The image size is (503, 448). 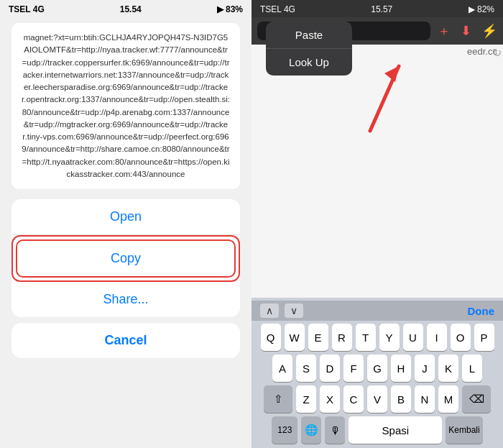 I want to click on red-arrow, so click(x=377, y=95).